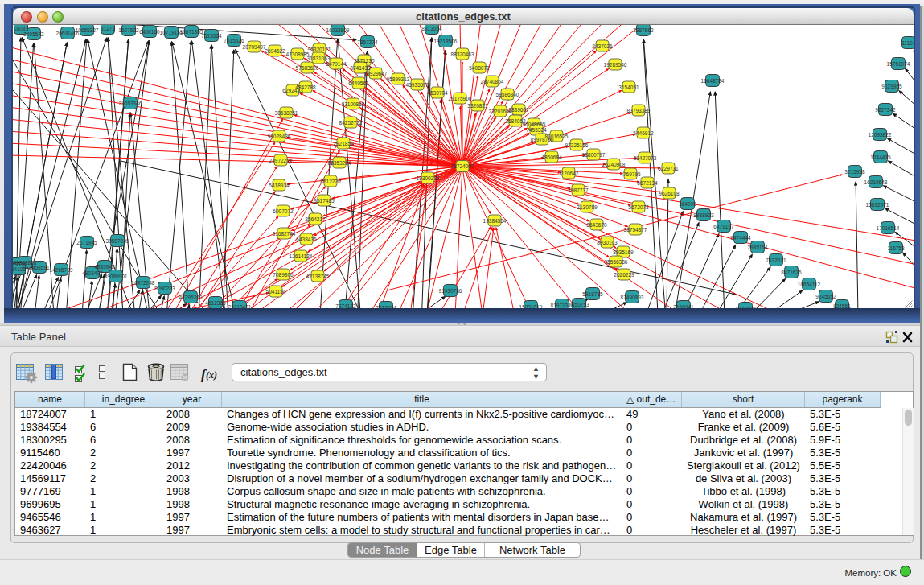 The image size is (924, 585). Describe the element at coordinates (630, 174) in the screenshot. I see `svg-text: 4769795` at that location.